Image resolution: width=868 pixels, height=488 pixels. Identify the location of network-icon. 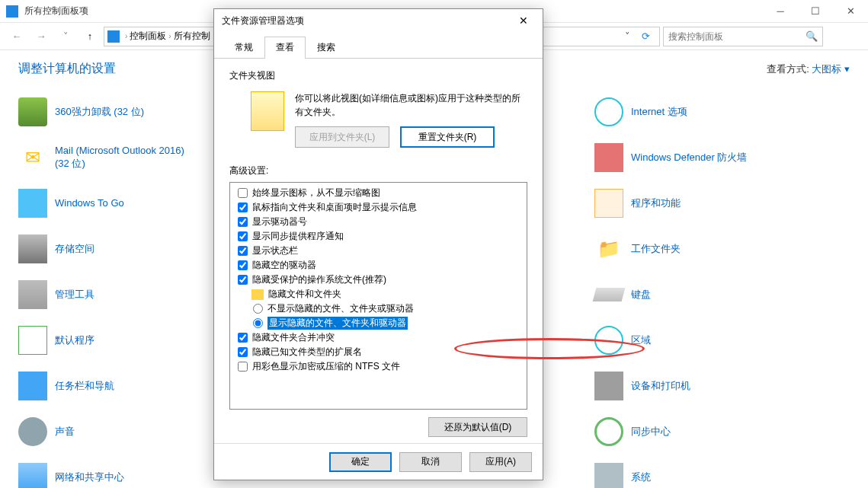
(33, 475).